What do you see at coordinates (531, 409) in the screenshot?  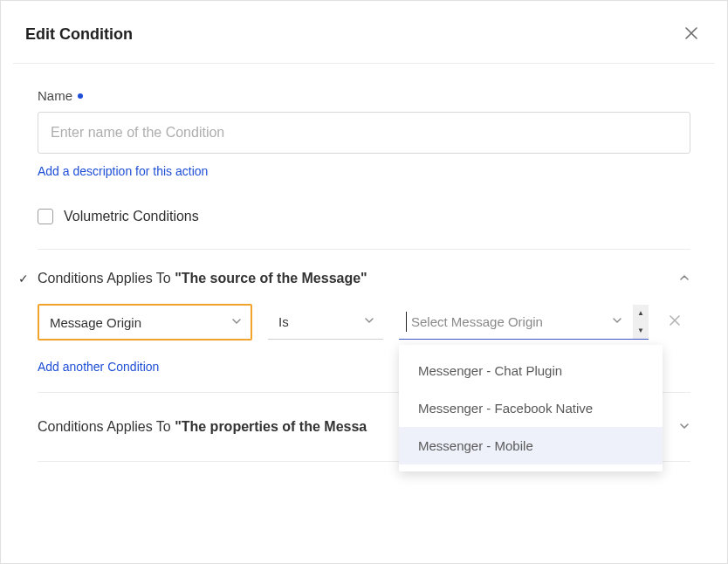 I see `dropdown-option: Messenger - Facebook Native` at bounding box center [531, 409].